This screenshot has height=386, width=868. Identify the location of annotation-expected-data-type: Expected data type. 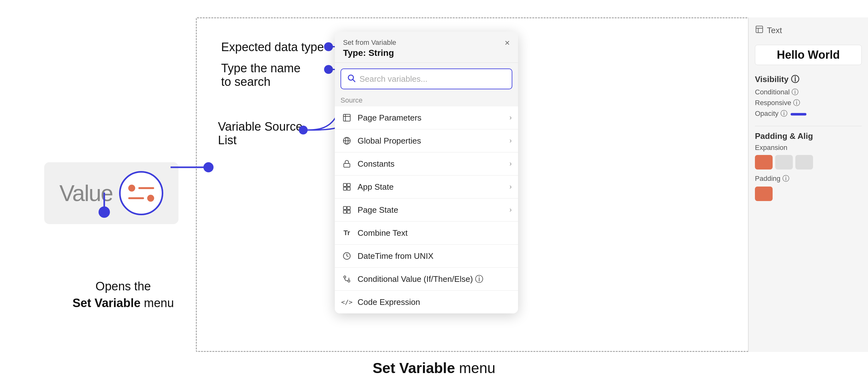
(272, 47).